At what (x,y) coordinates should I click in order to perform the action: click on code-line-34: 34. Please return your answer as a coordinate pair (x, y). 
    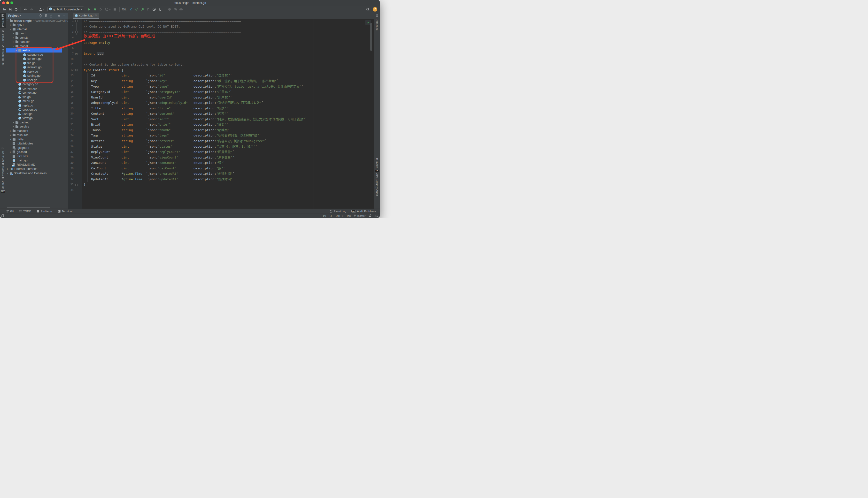
    Looking at the image, I should click on (221, 190).